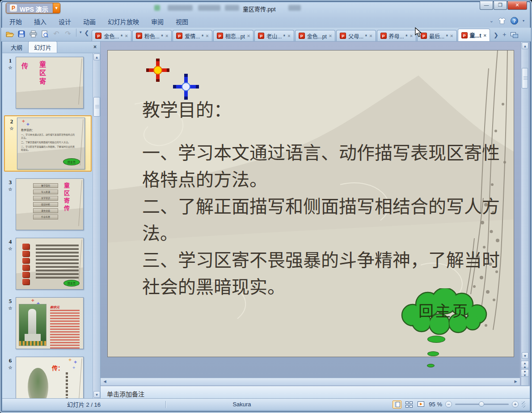 Image resolution: width=532 pixels, height=413 pixels. What do you see at coordinates (89, 21) in the screenshot?
I see `menu-animation: 动画` at bounding box center [89, 21].